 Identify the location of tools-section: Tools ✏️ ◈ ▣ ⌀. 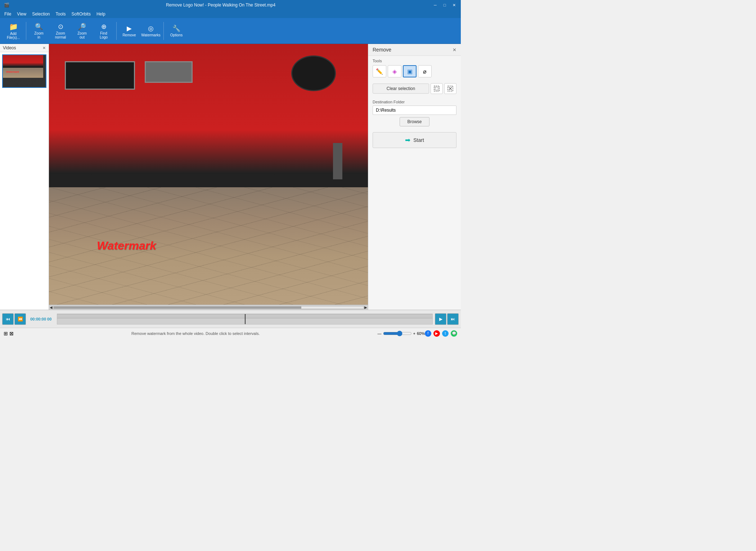
(415, 68).